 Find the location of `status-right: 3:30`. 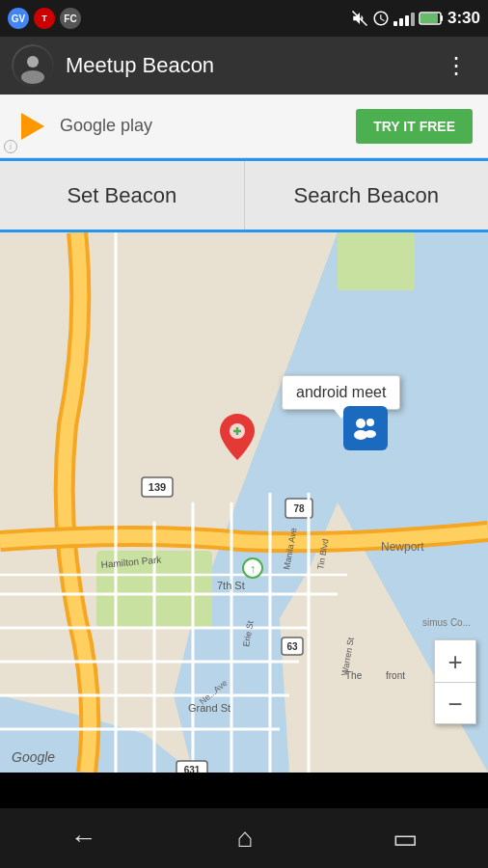

status-right: 3:30 is located at coordinates (416, 18).